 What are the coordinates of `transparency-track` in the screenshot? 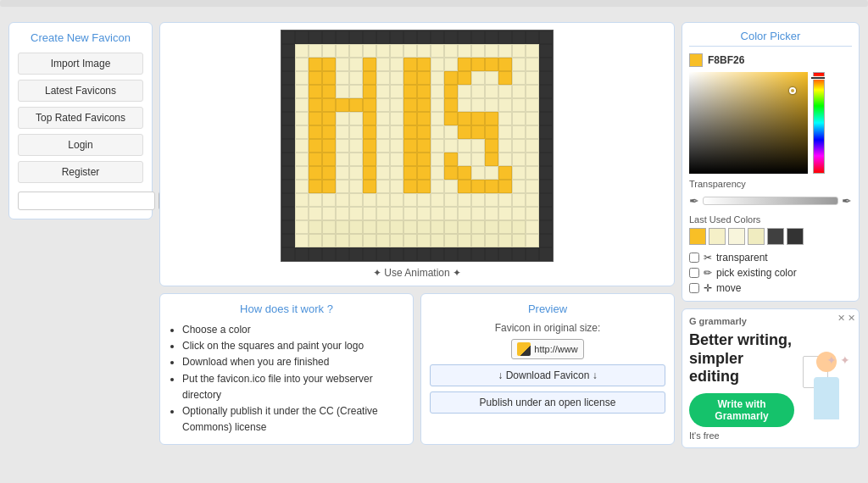 It's located at (771, 201).